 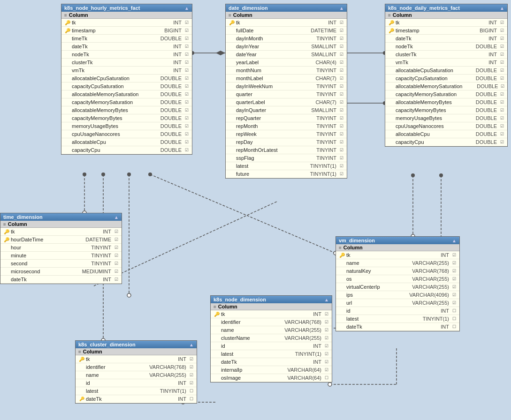 What do you see at coordinates (127, 79) in the screenshot?
I see `table-row: allocatableCpuSaturationDOUBLE☑` at bounding box center [127, 79].